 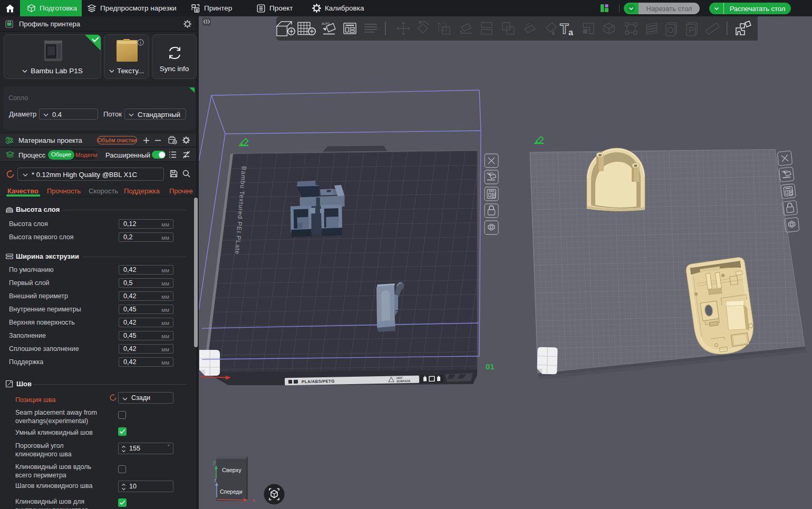 What do you see at coordinates (231, 492) in the screenshot?
I see `svg-text: Спереди` at bounding box center [231, 492].